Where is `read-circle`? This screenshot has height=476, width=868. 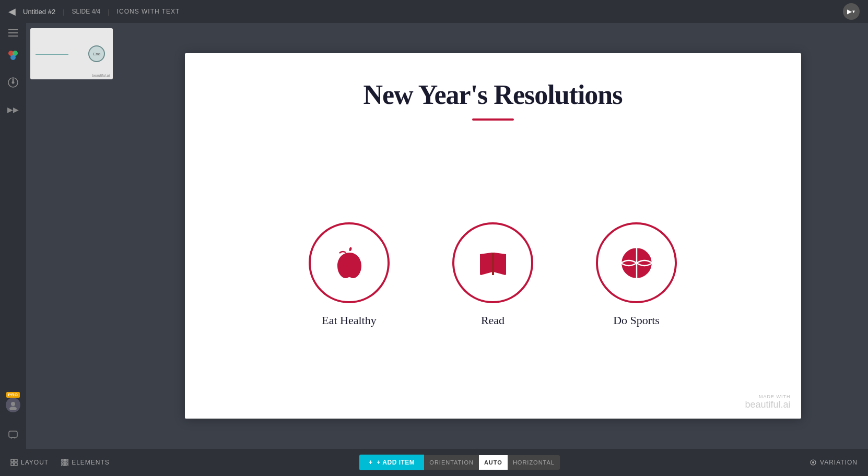
read-circle is located at coordinates (493, 263).